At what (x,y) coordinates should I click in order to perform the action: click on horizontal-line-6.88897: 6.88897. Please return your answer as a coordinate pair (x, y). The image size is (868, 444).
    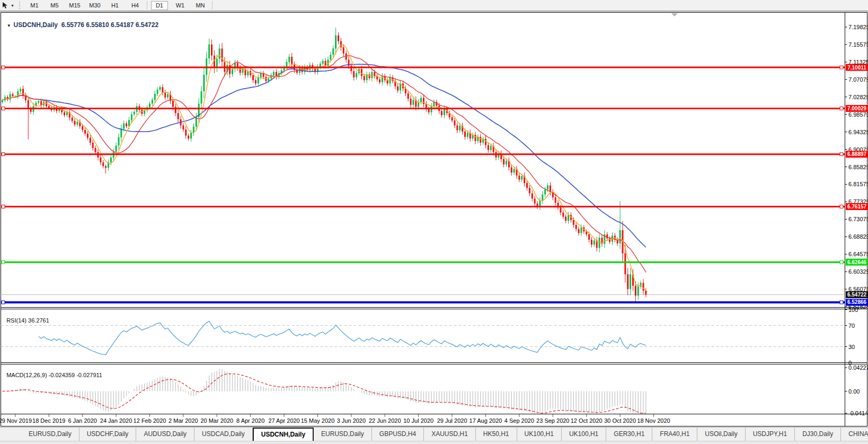
    Looking at the image, I should click on (435, 154).